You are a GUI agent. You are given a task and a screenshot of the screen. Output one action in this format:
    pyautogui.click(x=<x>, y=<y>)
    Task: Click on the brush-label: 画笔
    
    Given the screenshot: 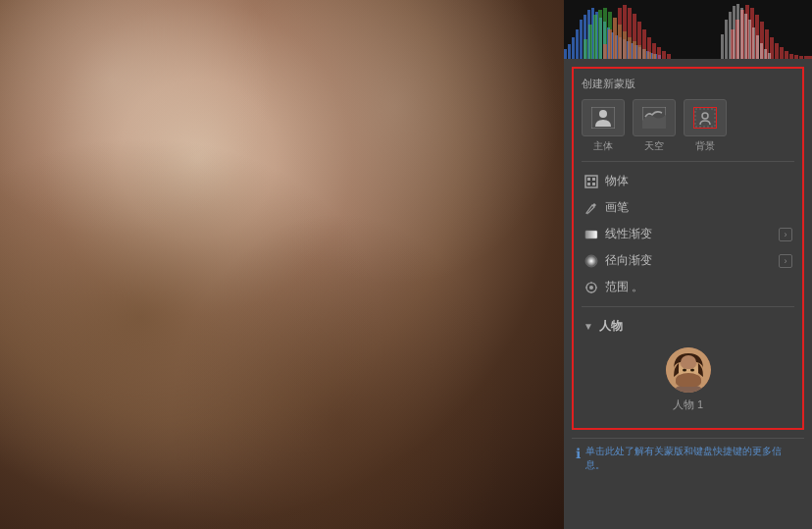 What is the action you would take?
    pyautogui.click(x=617, y=208)
    